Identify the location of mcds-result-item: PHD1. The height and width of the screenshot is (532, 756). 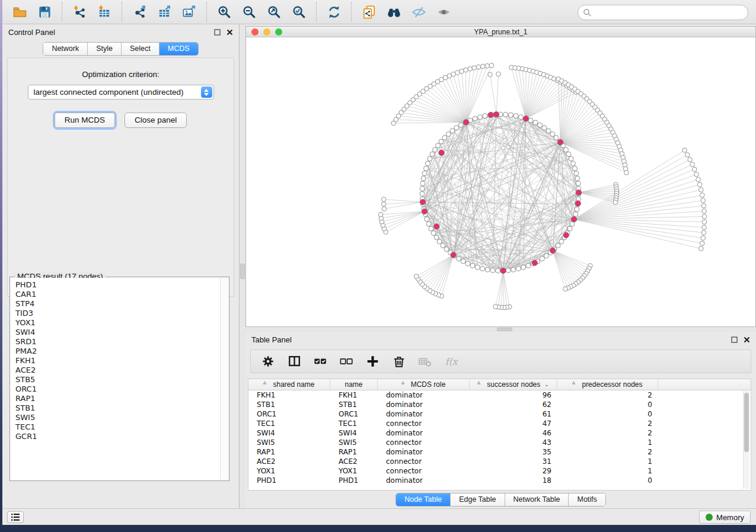
(117, 285).